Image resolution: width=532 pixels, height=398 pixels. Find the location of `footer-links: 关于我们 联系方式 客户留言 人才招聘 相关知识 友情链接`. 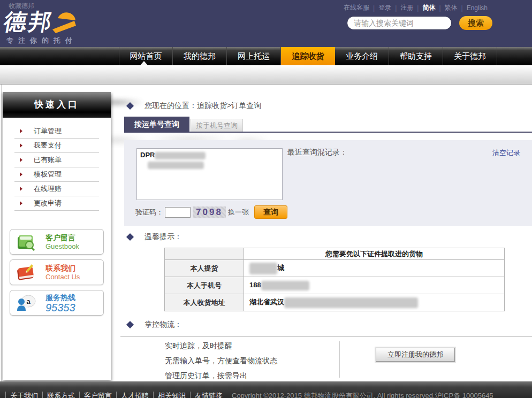

footer-links: 关于我们 联系方式 客户留言 人才招聘 相关知识 友情链接 is located at coordinates (116, 395).